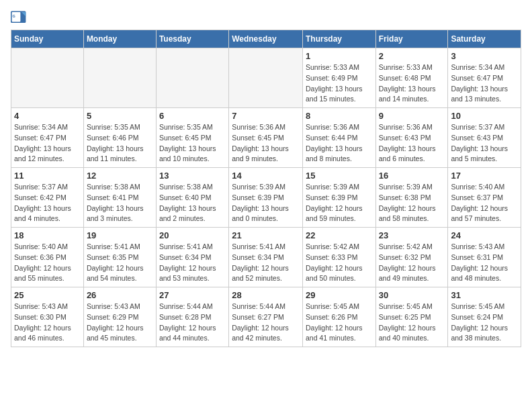 The width and height of the screenshot is (532, 411). What do you see at coordinates (120, 295) in the screenshot?
I see `day-number: 26` at bounding box center [120, 295].